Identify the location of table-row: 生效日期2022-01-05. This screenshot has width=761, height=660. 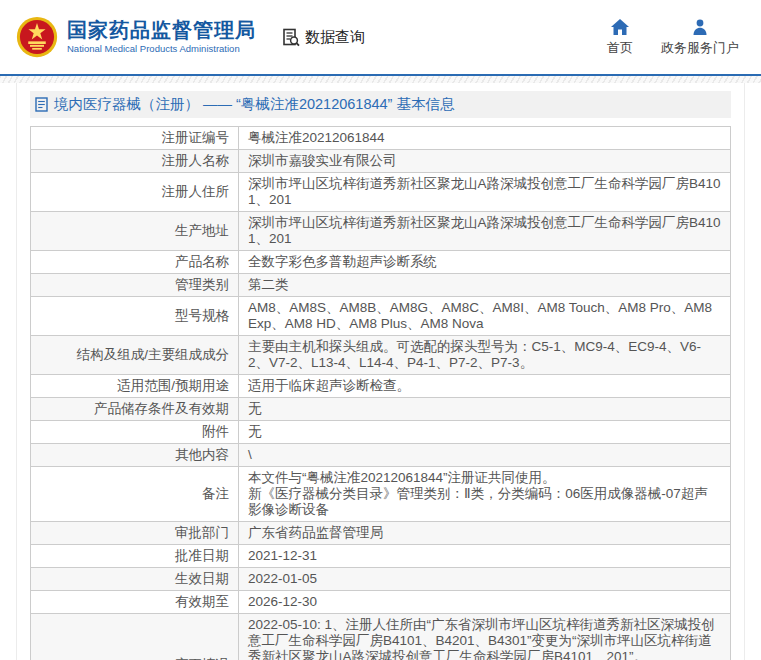
(380, 578).